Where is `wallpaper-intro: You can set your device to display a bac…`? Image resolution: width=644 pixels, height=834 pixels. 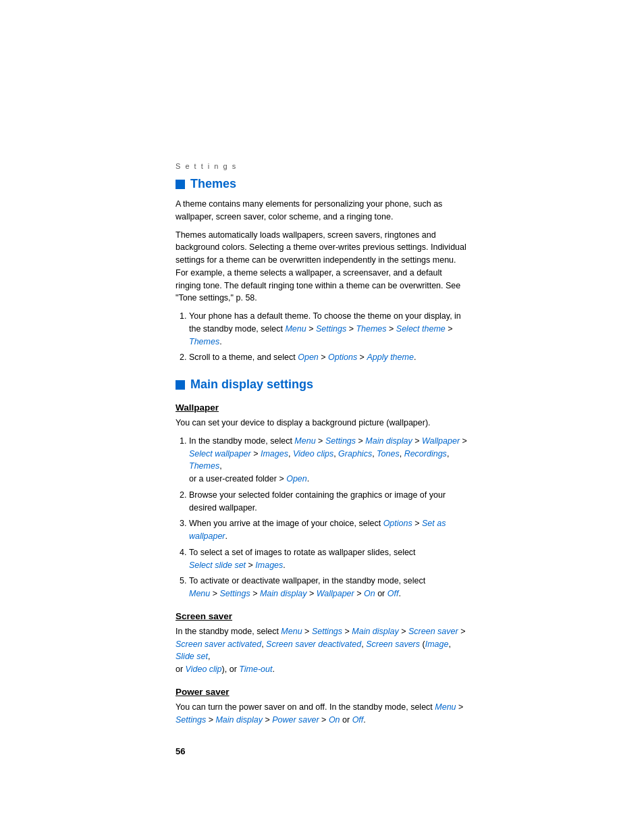
wallpaper-intro: You can set your device to display a bac… is located at coordinates (322, 423).